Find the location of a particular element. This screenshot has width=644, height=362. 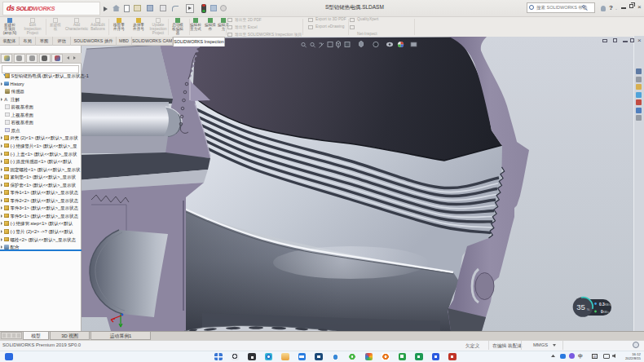

svg-text: 35 is located at coordinates (580, 307).